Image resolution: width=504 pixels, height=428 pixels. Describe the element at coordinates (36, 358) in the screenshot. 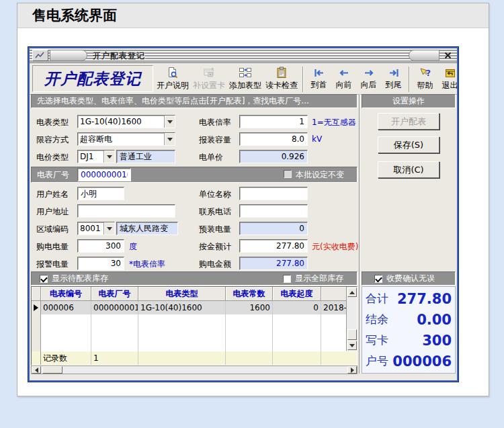

I see `footer-marker-cell` at that location.